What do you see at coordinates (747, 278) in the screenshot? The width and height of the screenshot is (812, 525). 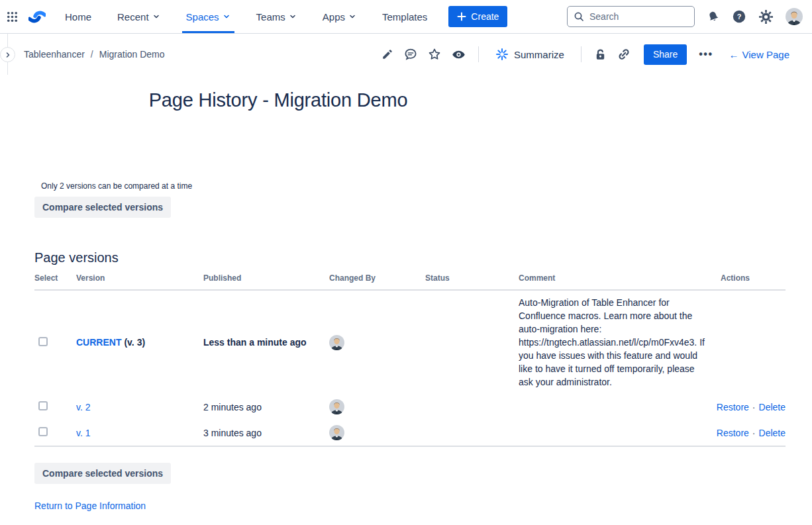 I see `column-header-actions: Actions` at bounding box center [747, 278].